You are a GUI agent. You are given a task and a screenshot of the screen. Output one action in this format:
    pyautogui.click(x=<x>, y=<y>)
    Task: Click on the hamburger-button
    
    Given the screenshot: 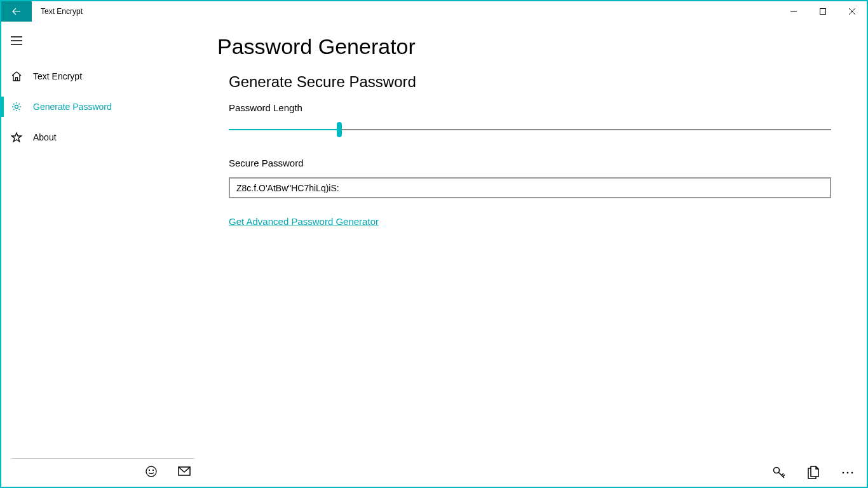 What is the action you would take?
    pyautogui.click(x=17, y=41)
    